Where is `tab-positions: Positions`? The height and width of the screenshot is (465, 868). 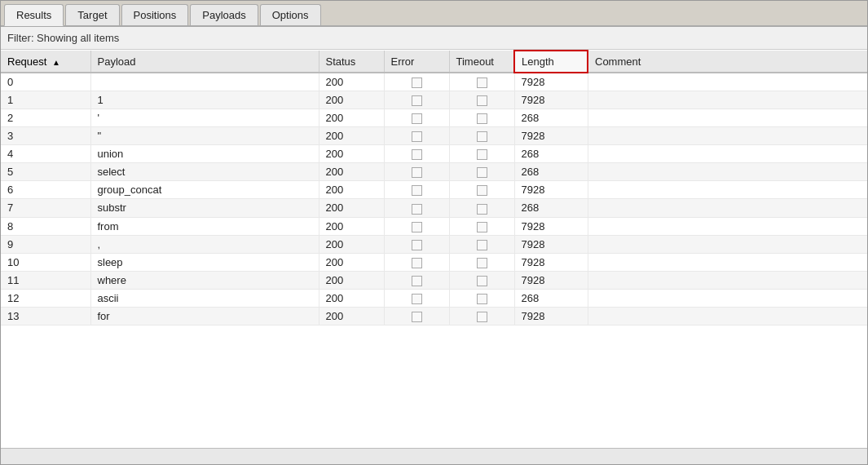 tab-positions: Positions is located at coordinates (155, 15).